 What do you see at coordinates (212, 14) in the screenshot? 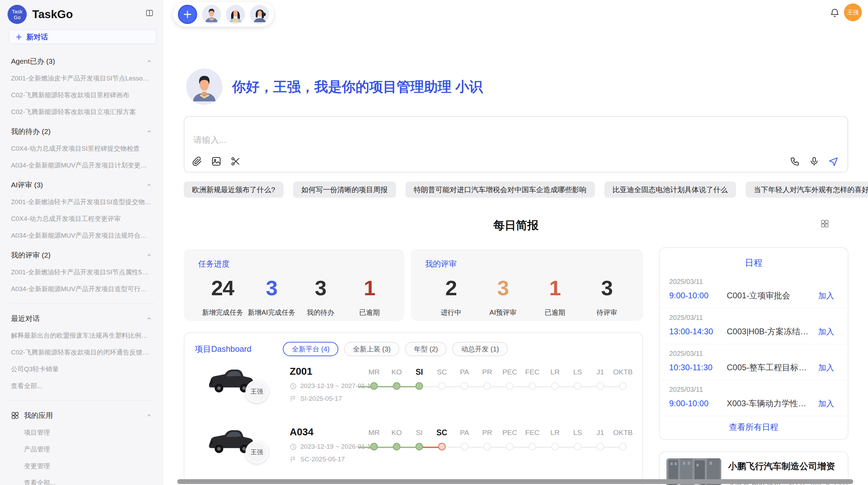
I see `avatar-man-icon` at bounding box center [212, 14].